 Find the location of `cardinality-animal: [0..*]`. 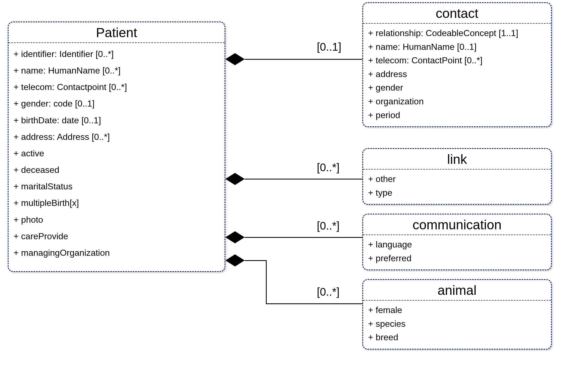

cardinality-animal: [0..*] is located at coordinates (328, 292).